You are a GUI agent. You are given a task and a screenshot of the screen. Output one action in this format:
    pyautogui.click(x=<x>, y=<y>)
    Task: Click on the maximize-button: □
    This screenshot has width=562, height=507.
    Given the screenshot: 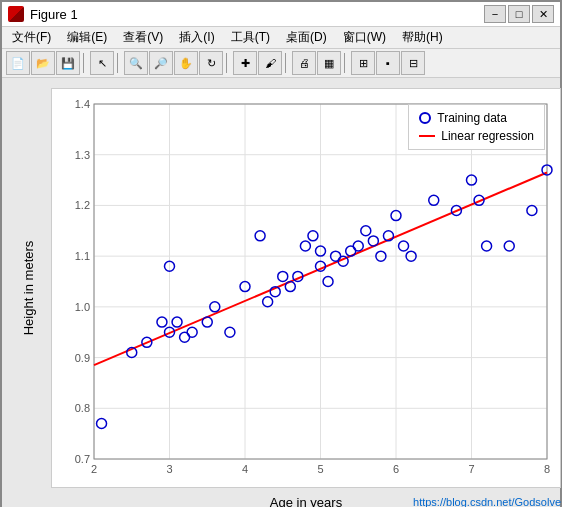 What is the action you would take?
    pyautogui.click(x=519, y=14)
    